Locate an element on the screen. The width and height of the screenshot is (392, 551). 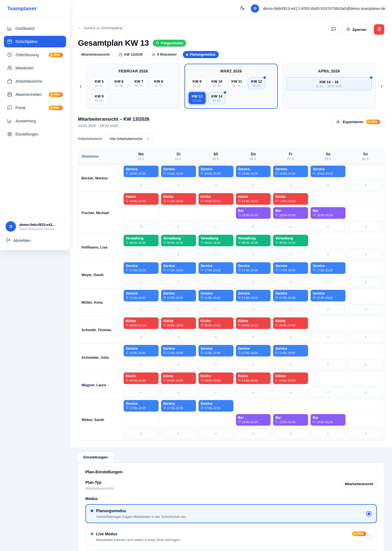
sidebar-item-abwesenheiten: Abwesenheiten✦ PRO is located at coordinates (35, 94).